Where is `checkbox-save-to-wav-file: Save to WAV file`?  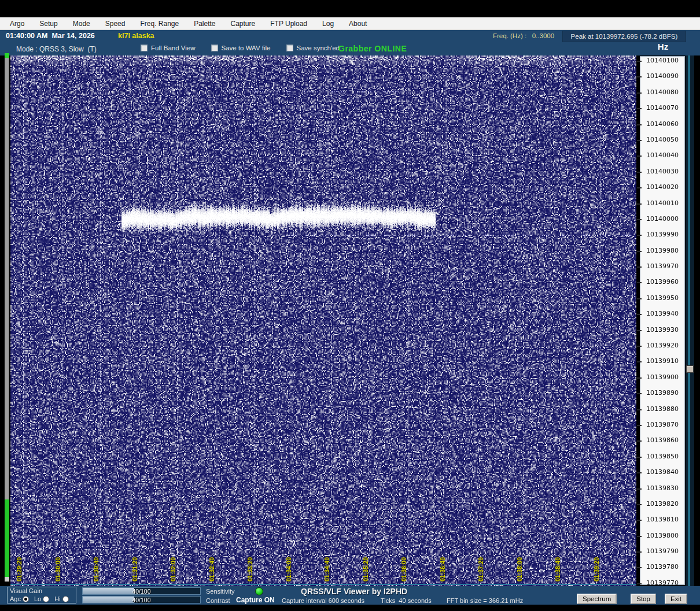
checkbox-save-to-wav-file: Save to WAV file is located at coordinates (241, 48).